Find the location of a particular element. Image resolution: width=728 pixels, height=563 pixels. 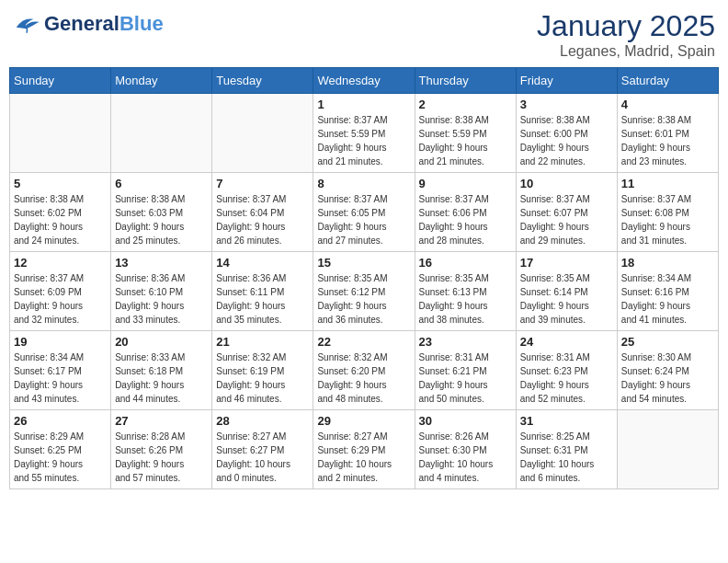

day-info: Sunrise: 8:37 AM Sunset: 6:05 PM Dayligh… is located at coordinates (364, 220).